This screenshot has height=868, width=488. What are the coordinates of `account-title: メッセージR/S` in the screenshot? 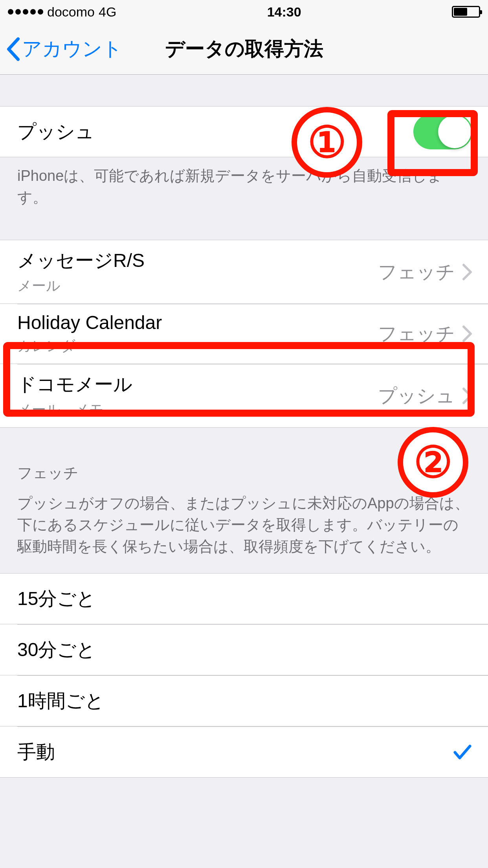 It's located at (198, 261).